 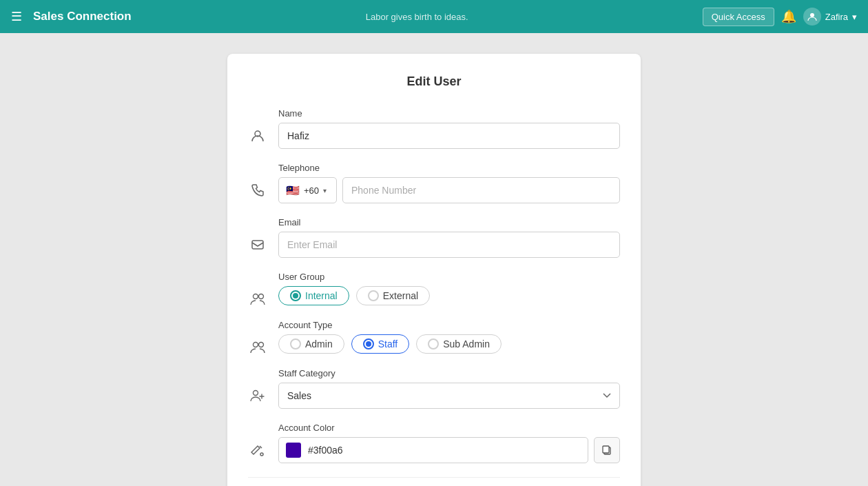 I want to click on color-picker-icon, so click(x=258, y=440).